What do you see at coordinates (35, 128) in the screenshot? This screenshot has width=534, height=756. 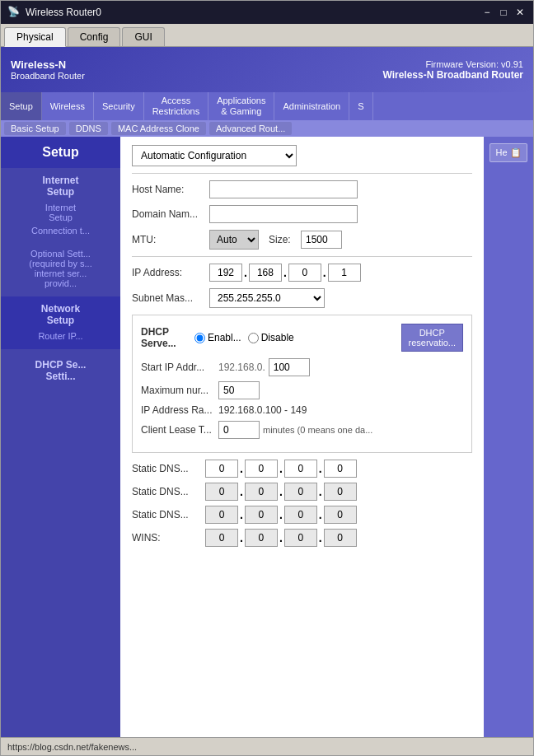 I see `sub-nav-basic-setup: Basic Setup` at bounding box center [35, 128].